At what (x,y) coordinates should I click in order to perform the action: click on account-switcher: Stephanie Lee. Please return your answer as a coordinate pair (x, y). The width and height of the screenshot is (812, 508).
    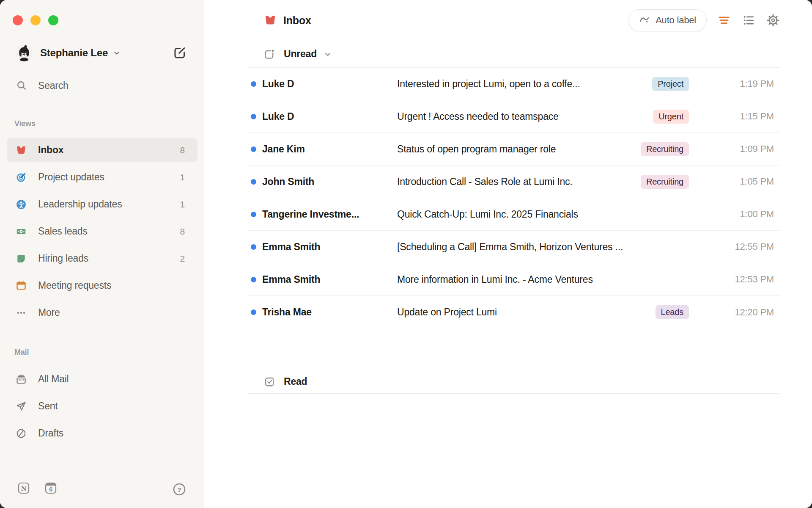
    Looking at the image, I should click on (69, 53).